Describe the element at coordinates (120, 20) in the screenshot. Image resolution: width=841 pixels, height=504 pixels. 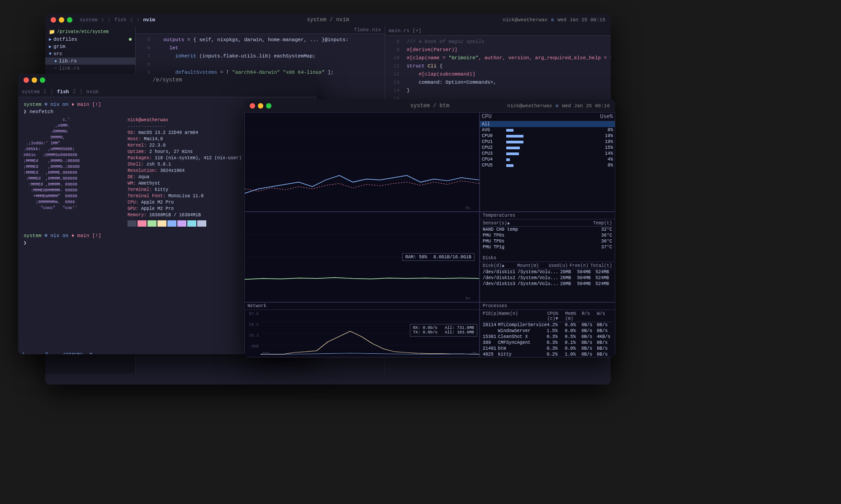
I see `tab-fish: fish` at that location.